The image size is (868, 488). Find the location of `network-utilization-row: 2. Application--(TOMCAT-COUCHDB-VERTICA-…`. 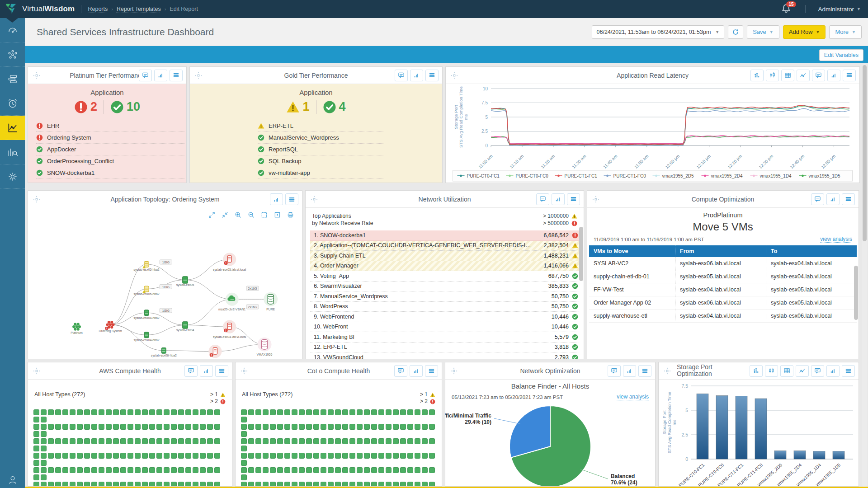

network-utilization-row: 2. Application--(TOMCAT-COUCHDB-VERTICA-… is located at coordinates (445, 246).